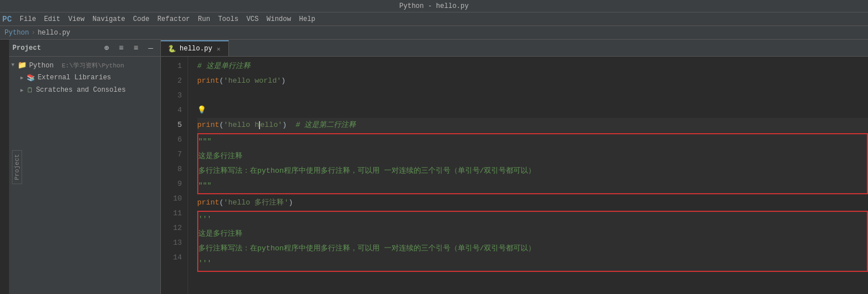 The image size is (868, 294). What do you see at coordinates (171, 110) in the screenshot?
I see `line-num-4: 4` at bounding box center [171, 110].